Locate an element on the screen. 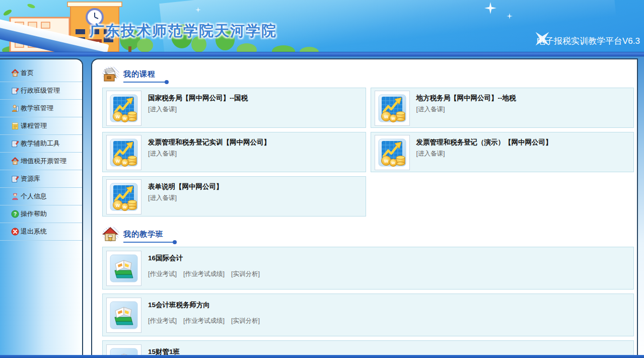 The image size is (644, 358). sidebar-item-resource-lib: 资源库 is located at coordinates (41, 179).